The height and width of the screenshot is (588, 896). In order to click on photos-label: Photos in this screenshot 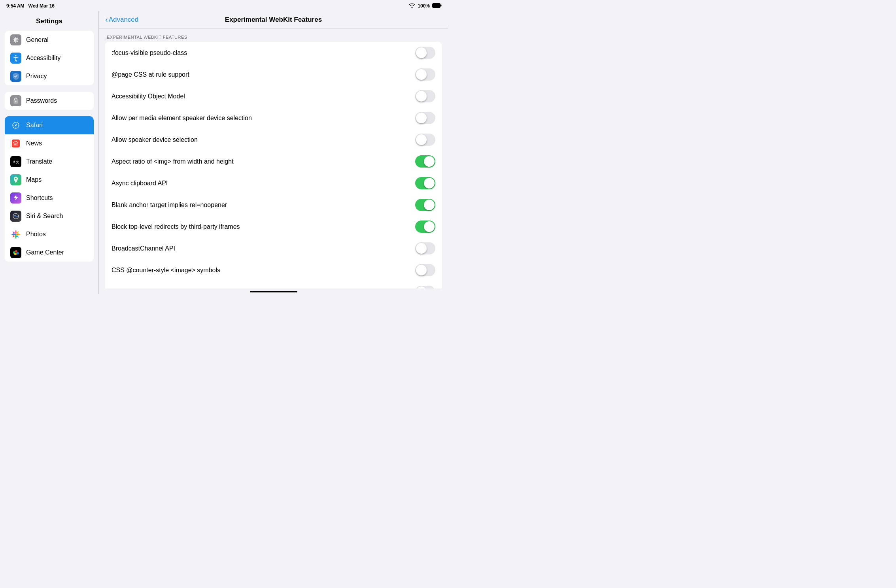, I will do `click(36, 234)`.